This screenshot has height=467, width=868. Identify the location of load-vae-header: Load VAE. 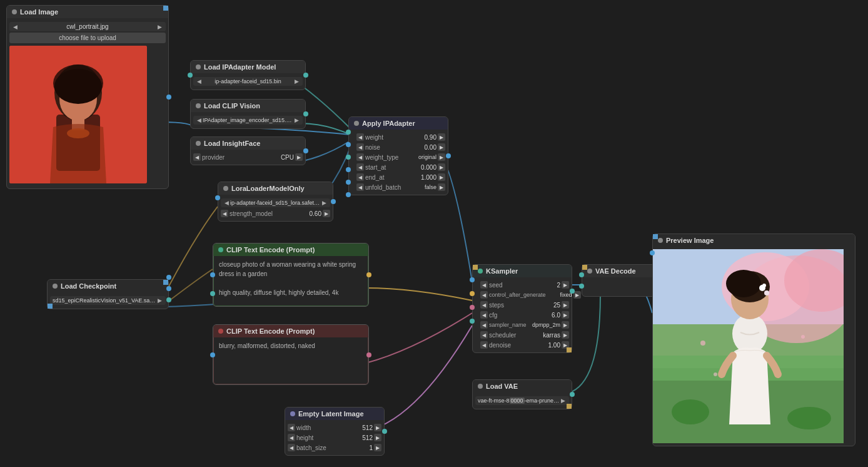
(522, 386).